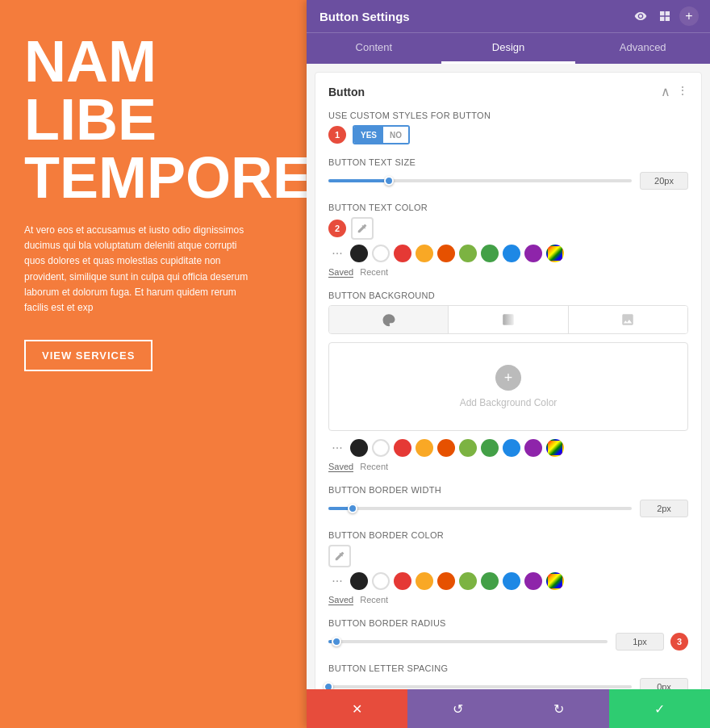  I want to click on border-color-red, so click(403, 581).